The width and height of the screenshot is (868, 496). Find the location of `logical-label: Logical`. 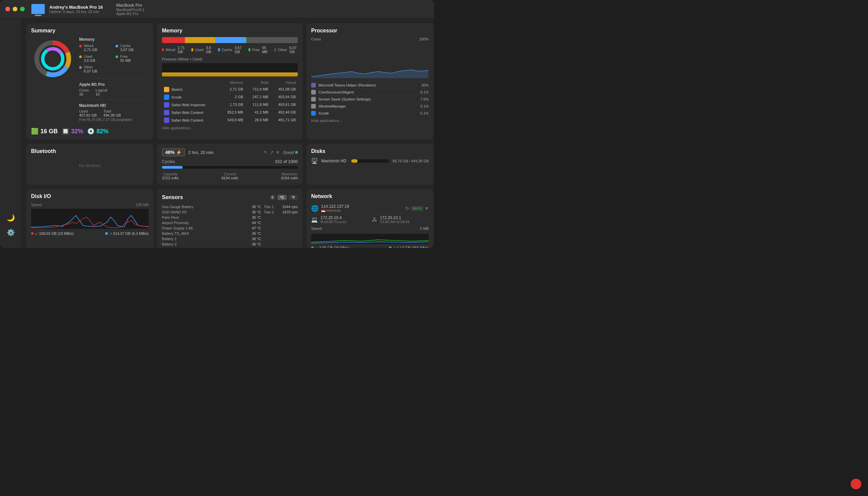

logical-label: Logical is located at coordinates (101, 90).